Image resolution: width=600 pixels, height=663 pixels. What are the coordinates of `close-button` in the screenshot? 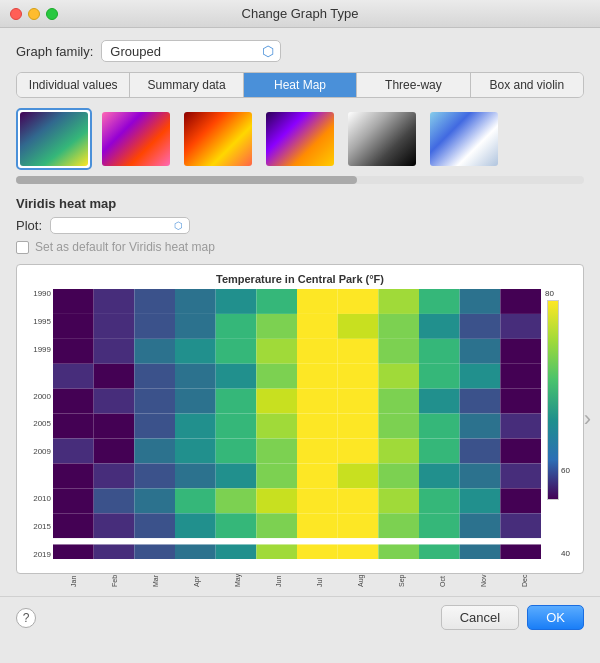 It's located at (16, 14).